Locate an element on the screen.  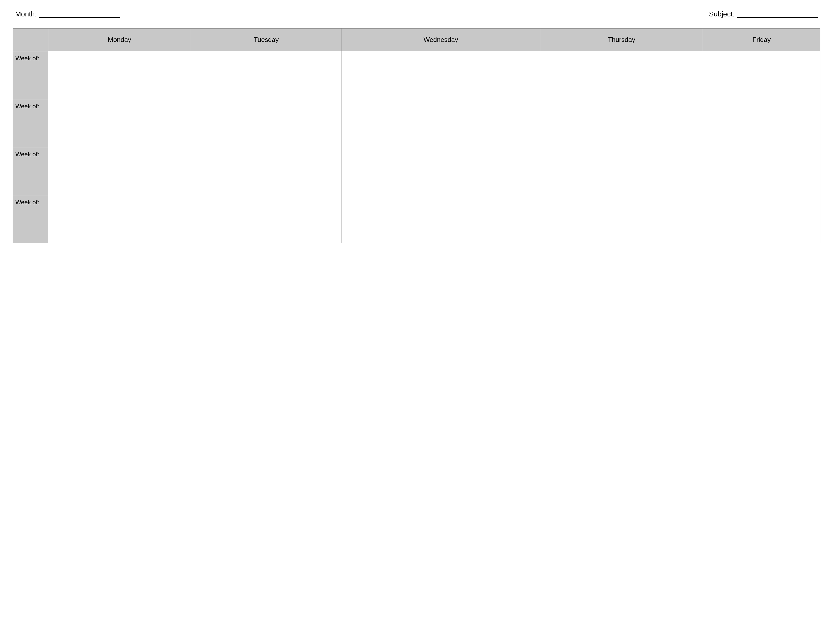
header-monday: Monday is located at coordinates (120, 40).